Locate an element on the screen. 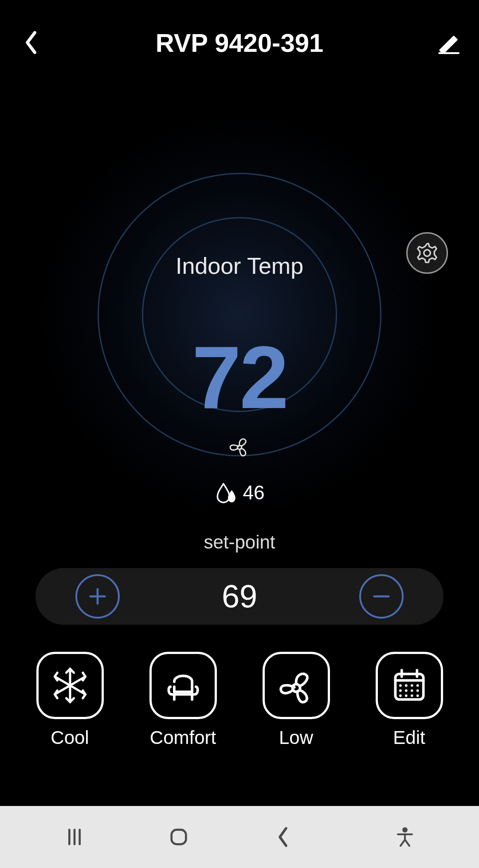 Image resolution: width=479 pixels, height=868 pixels. setpoint-label: set-point is located at coordinates (240, 542).